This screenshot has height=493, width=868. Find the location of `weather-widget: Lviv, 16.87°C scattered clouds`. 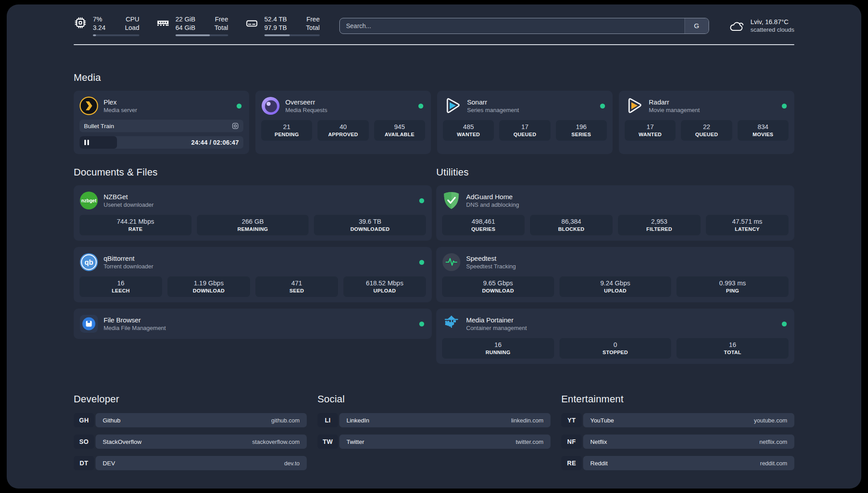

weather-widget: Lviv, 16.87°C scattered clouds is located at coordinates (762, 26).